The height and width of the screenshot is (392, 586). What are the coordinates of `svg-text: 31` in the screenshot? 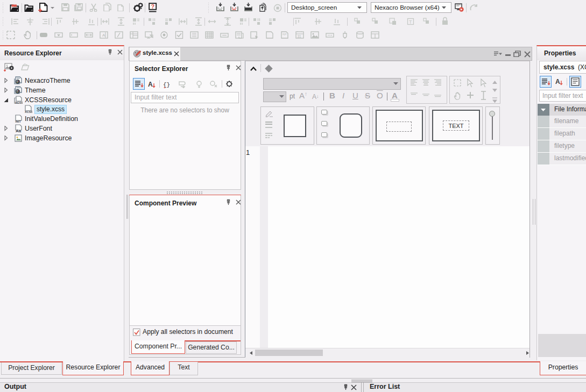 It's located at (300, 37).